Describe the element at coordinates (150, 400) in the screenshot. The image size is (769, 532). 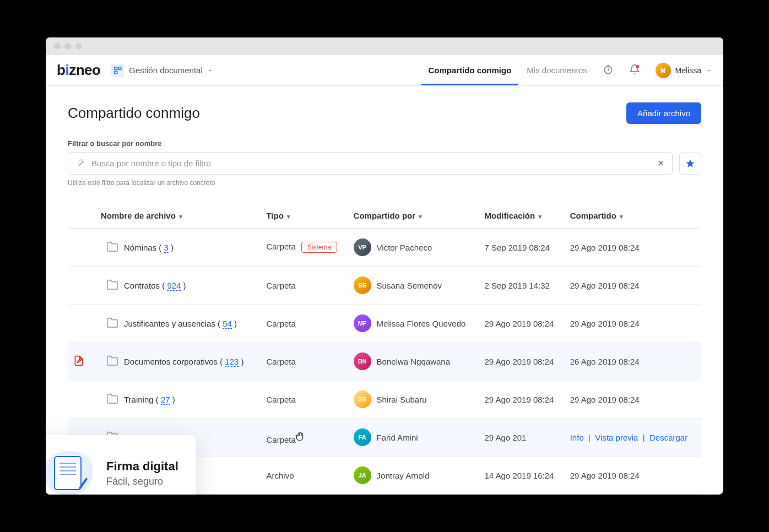
I see `file-name: Training ( 27 )` at that location.